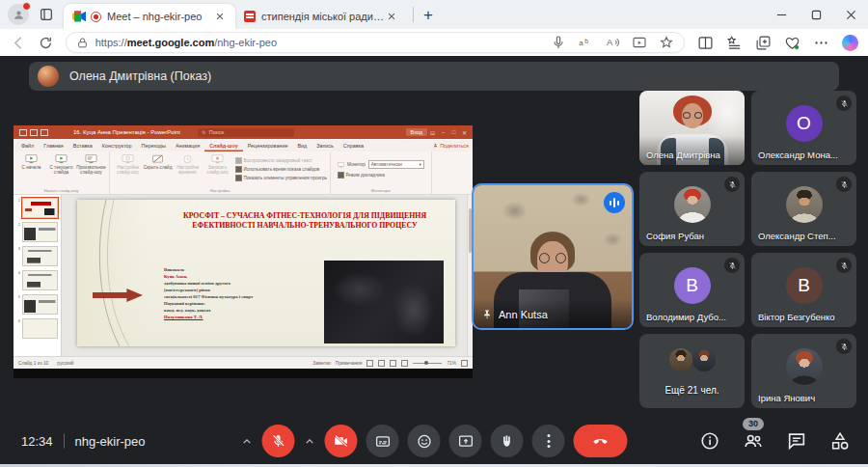 The width and height of the screenshot is (868, 467). I want to click on mic-off-button, so click(279, 441).